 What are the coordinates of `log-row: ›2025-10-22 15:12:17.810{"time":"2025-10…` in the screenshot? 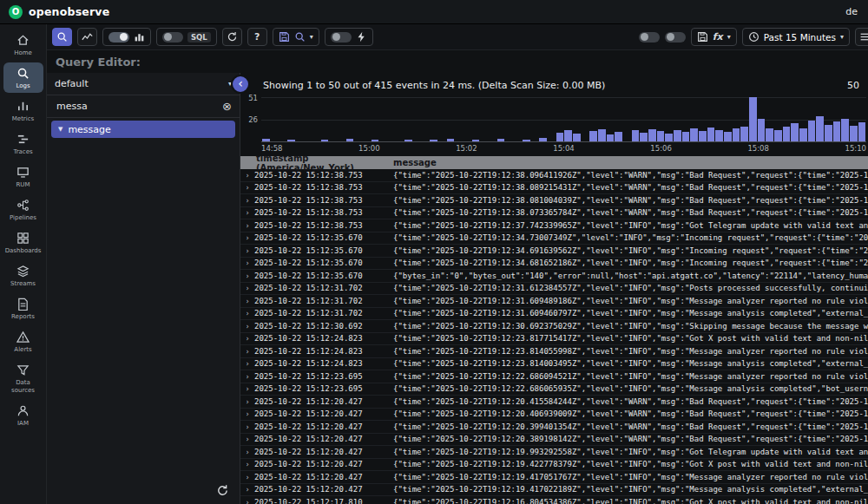 It's located at (554, 500).